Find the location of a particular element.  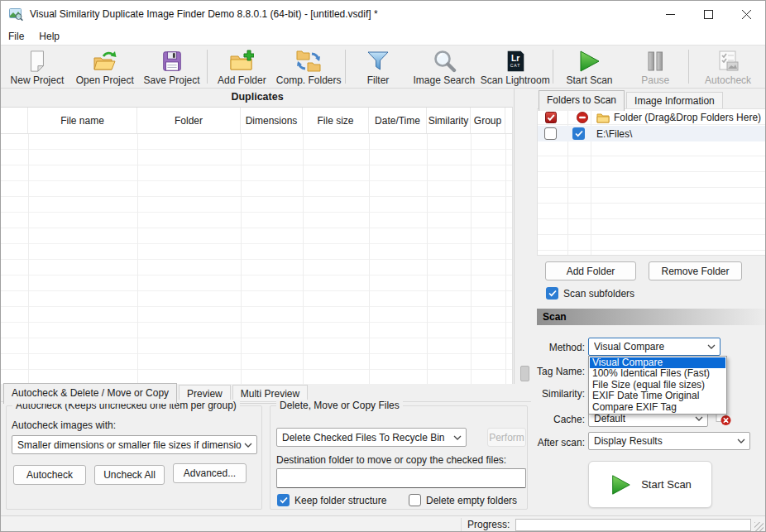

delete-action-combo-value: Delete Checked Files To Recycle Bin is located at coordinates (364, 438).